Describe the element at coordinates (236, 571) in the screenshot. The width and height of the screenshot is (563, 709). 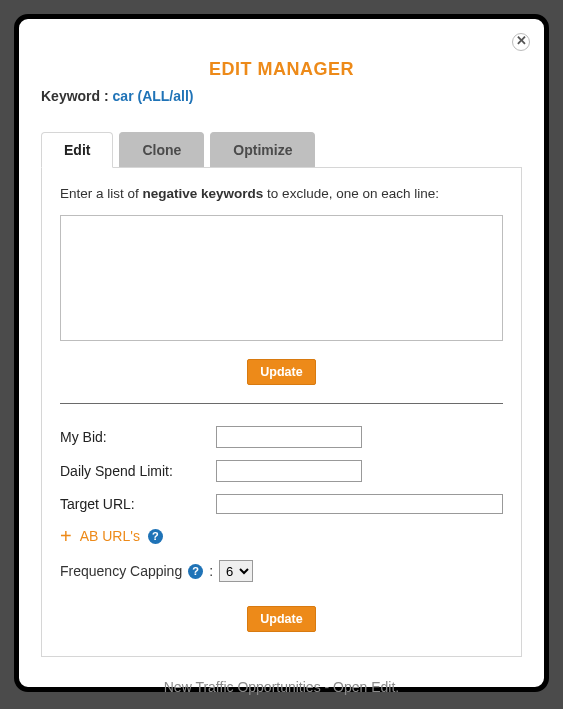
I see `frequency-capping-select: 6` at that location.